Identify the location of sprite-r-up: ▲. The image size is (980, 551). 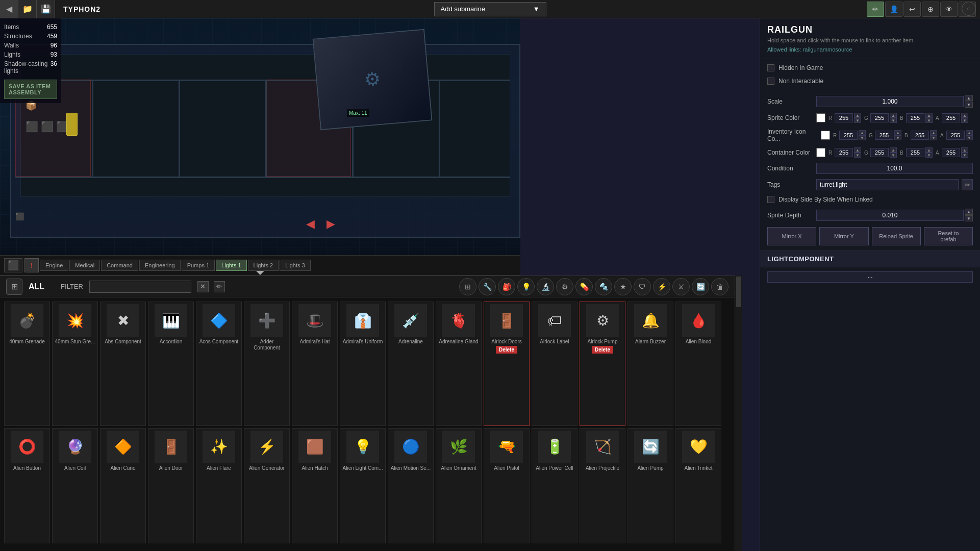
(858, 115).